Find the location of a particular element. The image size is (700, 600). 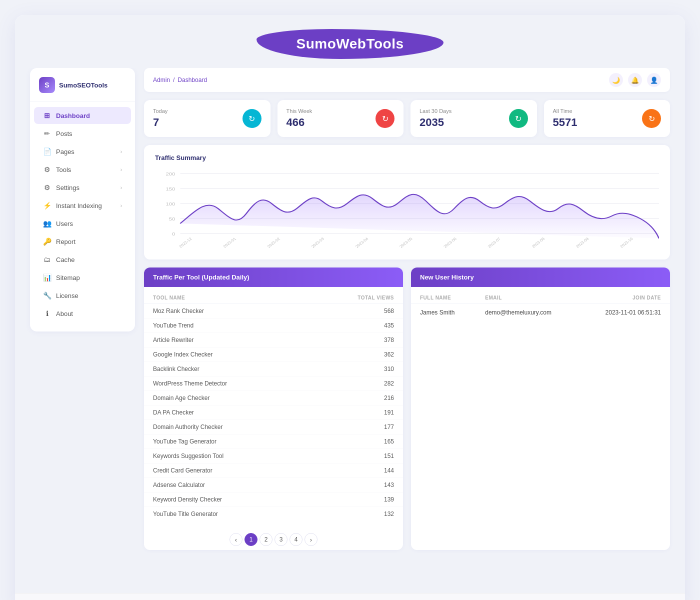

sidebar-item-dashboard: ⊞ Dashboard is located at coordinates (82, 116).